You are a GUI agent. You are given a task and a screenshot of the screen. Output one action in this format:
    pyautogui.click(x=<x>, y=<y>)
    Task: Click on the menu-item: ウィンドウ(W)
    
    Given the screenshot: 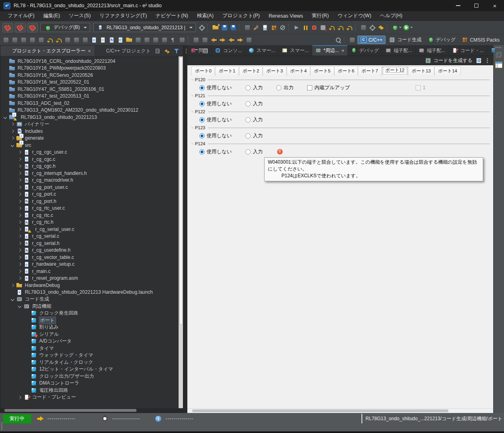 What is the action you would take?
    pyautogui.click(x=354, y=16)
    